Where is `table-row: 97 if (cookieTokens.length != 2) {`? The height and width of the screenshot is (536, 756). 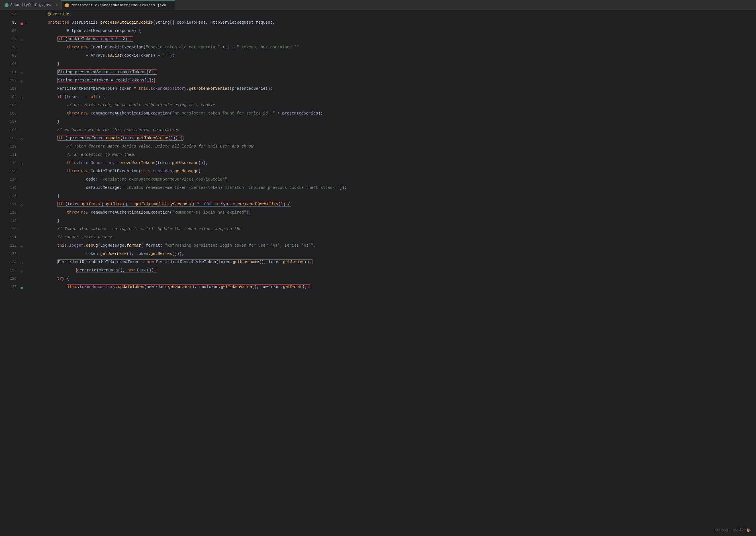
table-row: 97 if (cookieTokens.length != 2) { is located at coordinates (380, 39).